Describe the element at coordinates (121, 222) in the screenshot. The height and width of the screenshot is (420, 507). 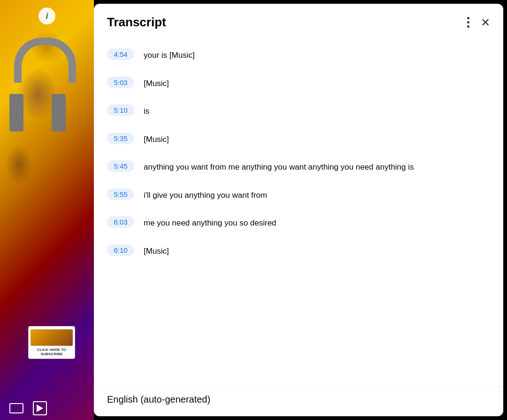
I see `timestamp-6: 6:03` at that location.